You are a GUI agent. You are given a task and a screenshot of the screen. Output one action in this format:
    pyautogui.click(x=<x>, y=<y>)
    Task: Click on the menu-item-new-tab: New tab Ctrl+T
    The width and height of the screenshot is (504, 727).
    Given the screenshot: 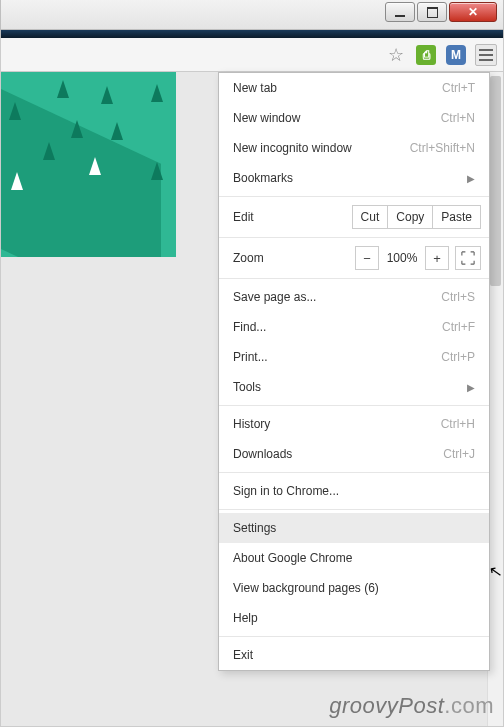 What is the action you would take?
    pyautogui.click(x=354, y=88)
    